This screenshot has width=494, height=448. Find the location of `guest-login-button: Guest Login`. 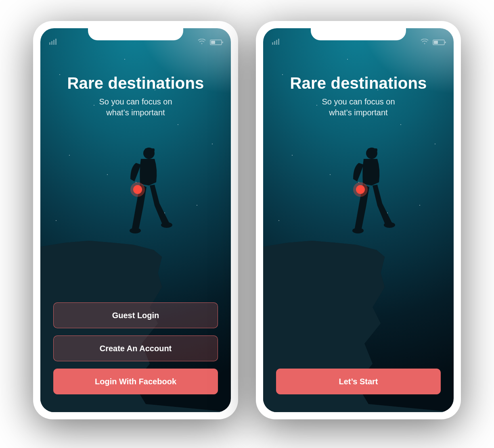

guest-login-button: Guest Login is located at coordinates (136, 315).